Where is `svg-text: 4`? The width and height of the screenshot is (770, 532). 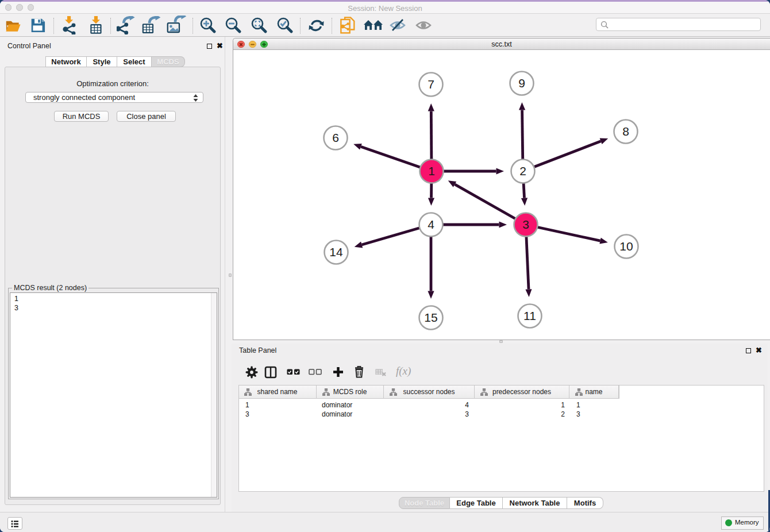
svg-text: 4 is located at coordinates (431, 224).